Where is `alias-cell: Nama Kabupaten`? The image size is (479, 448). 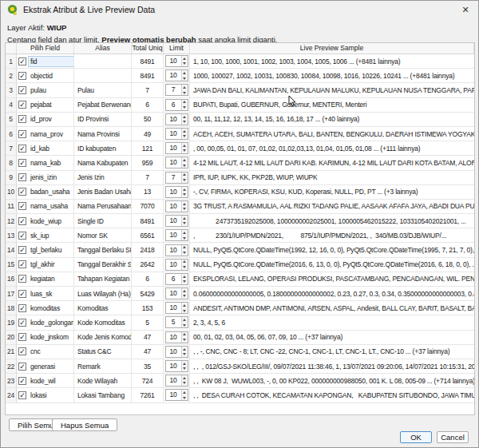
alias-cell: Nama Kabupaten is located at coordinates (103, 163).